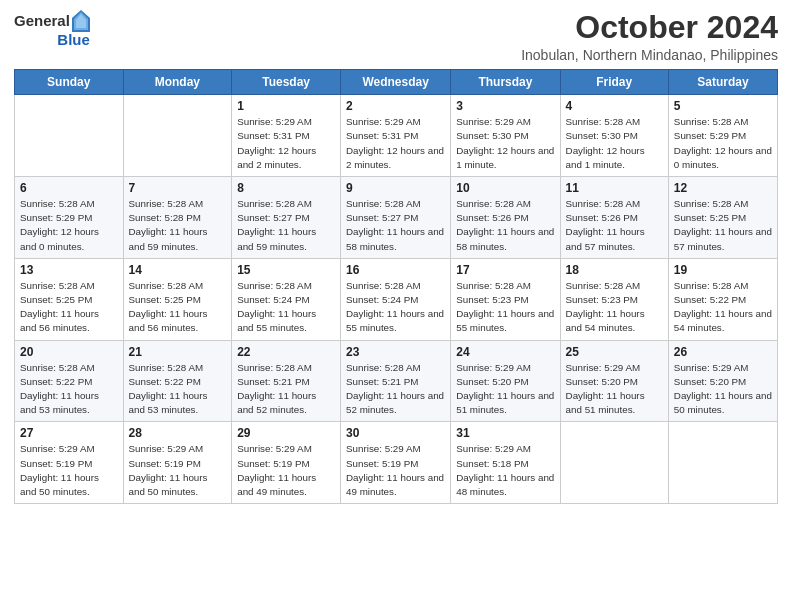 The height and width of the screenshot is (612, 792). I want to click on day-number: 5, so click(723, 106).